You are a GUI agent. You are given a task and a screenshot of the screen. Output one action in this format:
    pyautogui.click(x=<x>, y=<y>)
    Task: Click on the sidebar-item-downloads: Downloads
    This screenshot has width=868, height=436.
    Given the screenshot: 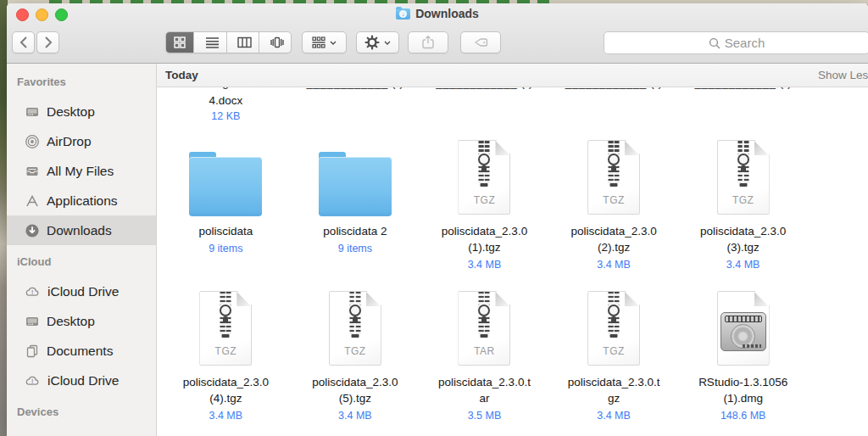 What is the action you would take?
    pyautogui.click(x=81, y=231)
    